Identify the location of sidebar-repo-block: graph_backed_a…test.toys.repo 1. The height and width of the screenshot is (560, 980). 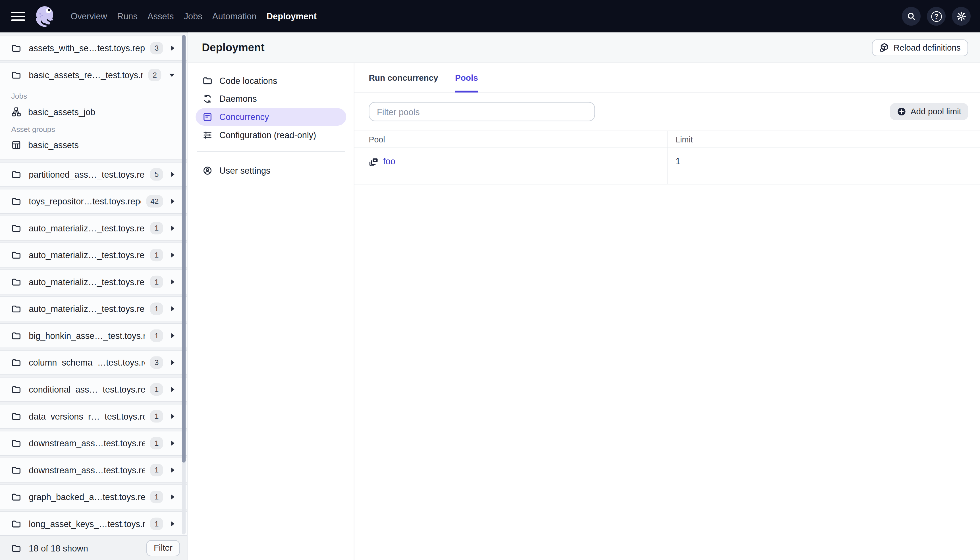
(93, 497).